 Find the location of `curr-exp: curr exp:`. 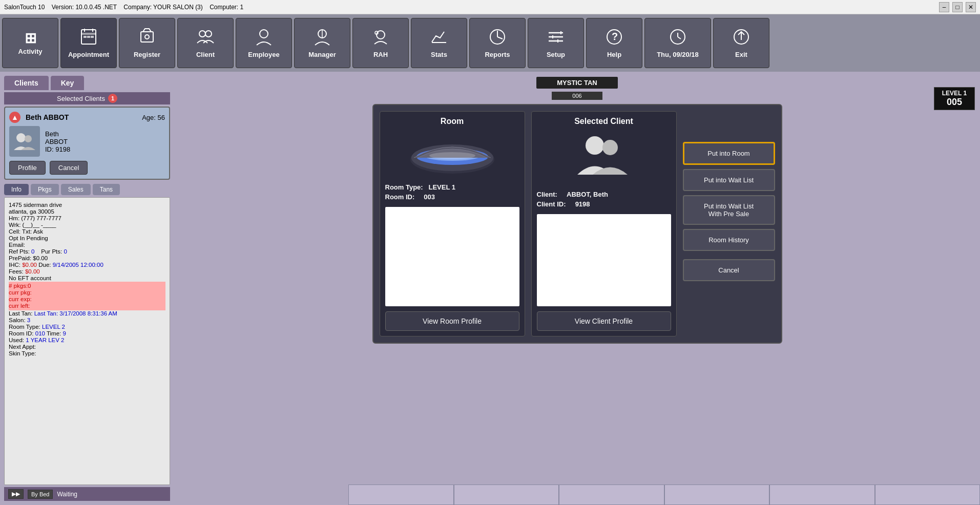

curr-exp: curr exp: is located at coordinates (20, 299).